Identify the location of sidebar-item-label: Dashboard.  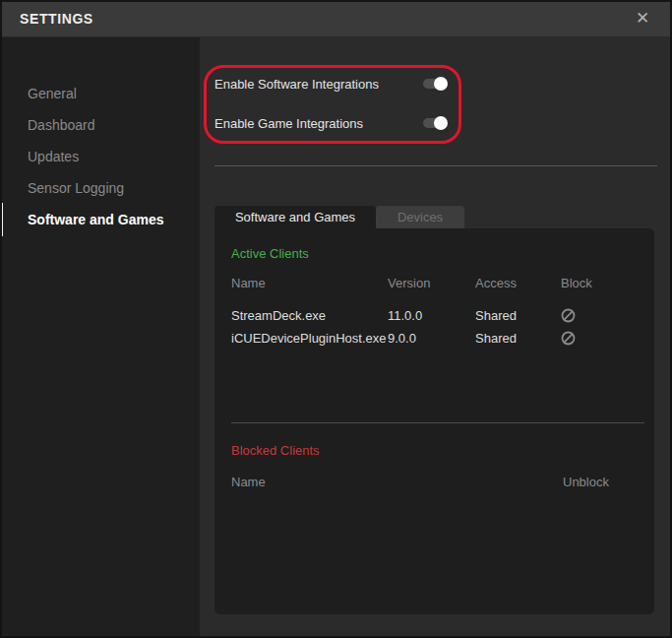
(61, 125).